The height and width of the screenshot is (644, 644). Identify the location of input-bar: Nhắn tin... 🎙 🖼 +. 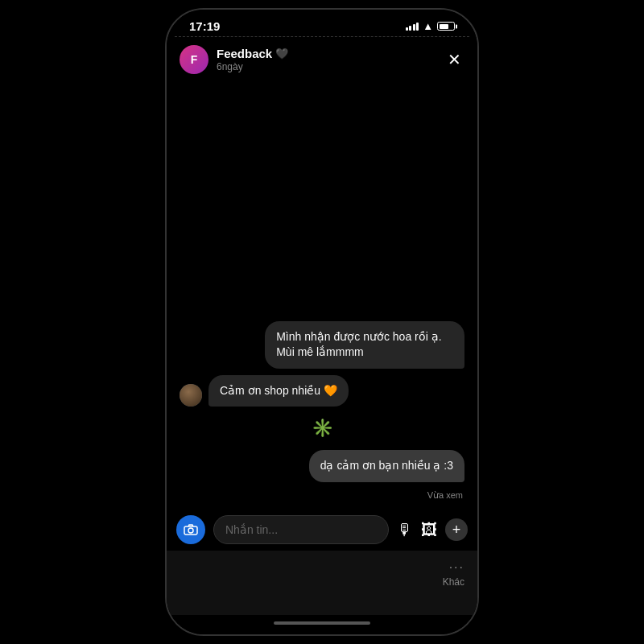
(322, 530).